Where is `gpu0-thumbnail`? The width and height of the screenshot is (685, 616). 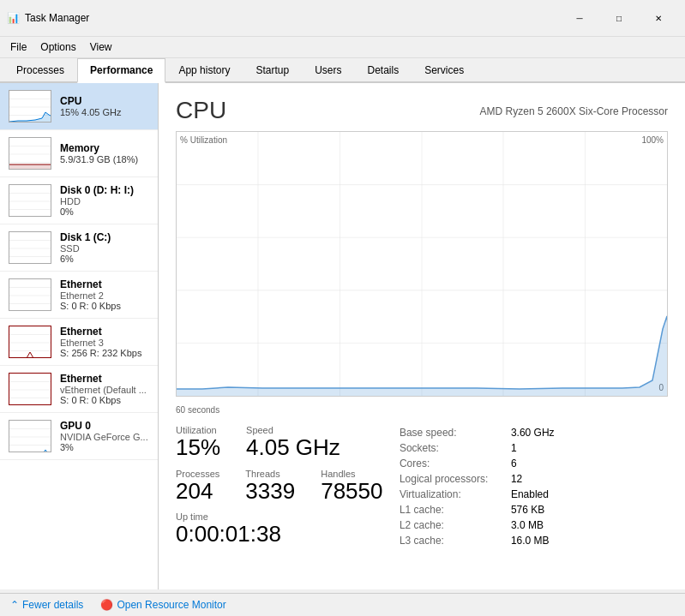
gpu0-thumbnail is located at coordinates (30, 436).